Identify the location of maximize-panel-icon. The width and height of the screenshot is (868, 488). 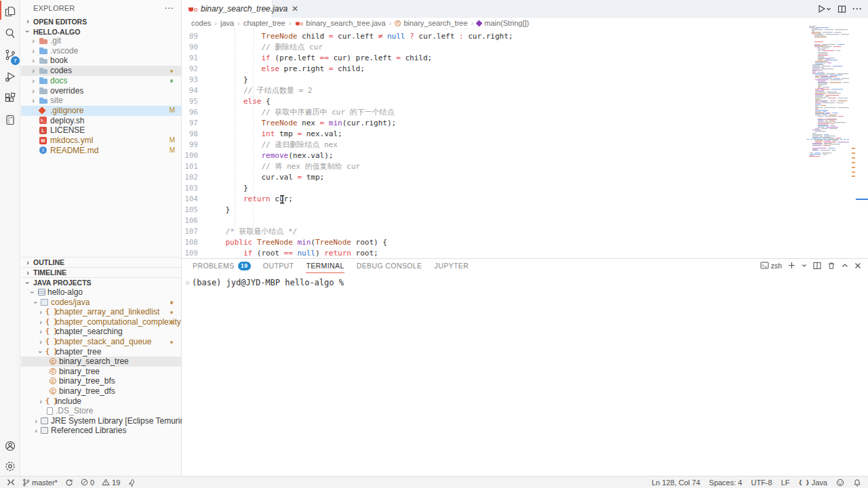
(845, 266).